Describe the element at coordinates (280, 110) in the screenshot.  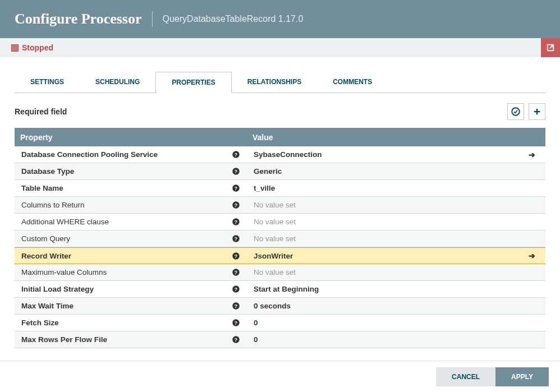
I see `toolbar: Required field` at that location.